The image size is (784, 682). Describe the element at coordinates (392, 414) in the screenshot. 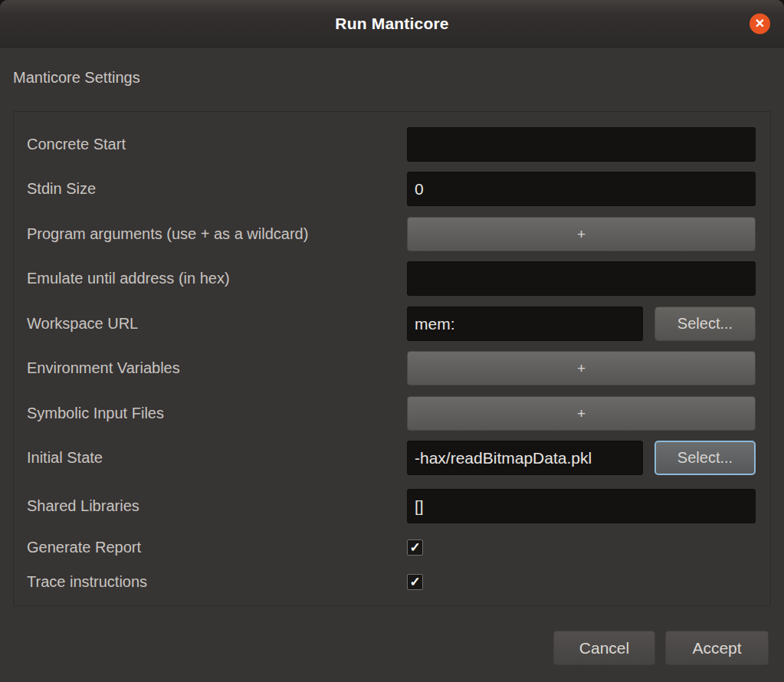

I see `field-row-symbolic-input-files: Symbolic Input Files +` at that location.